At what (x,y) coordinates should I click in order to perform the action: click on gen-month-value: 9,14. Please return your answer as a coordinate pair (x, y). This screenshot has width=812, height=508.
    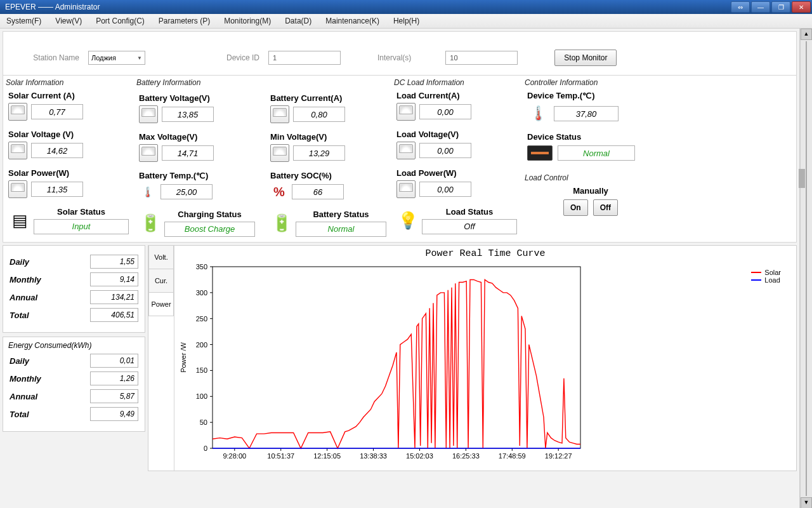
    Looking at the image, I should click on (114, 279).